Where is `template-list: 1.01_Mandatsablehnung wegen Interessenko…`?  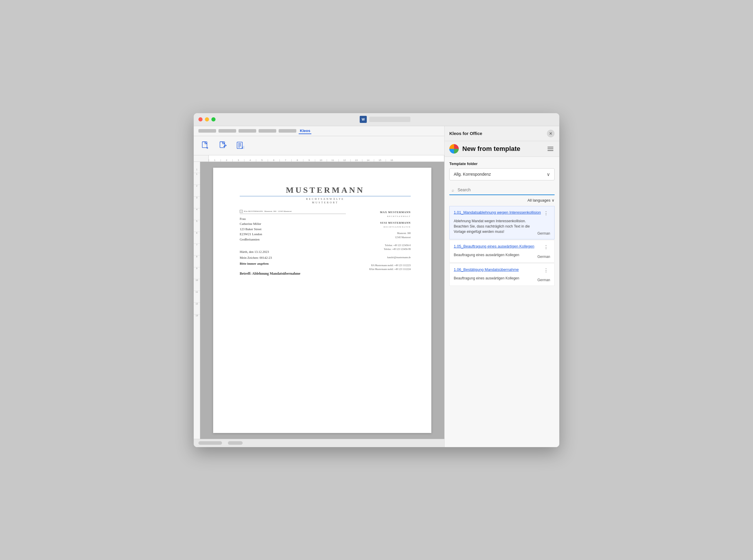
template-list: 1.01_Mandatsablehnung wegen Interessenko… is located at coordinates (502, 246).